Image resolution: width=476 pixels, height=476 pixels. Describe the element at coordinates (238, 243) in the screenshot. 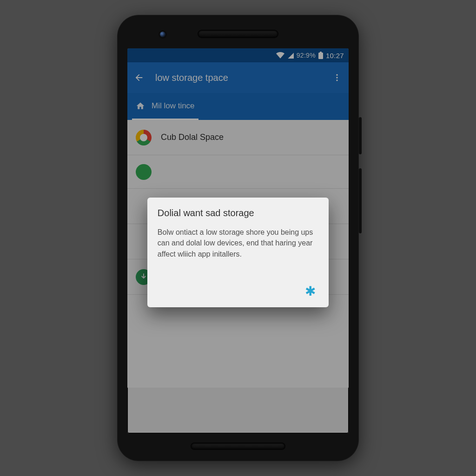

I see `dialog-body: Bolw ontiact a low storage shore you bei…` at that location.